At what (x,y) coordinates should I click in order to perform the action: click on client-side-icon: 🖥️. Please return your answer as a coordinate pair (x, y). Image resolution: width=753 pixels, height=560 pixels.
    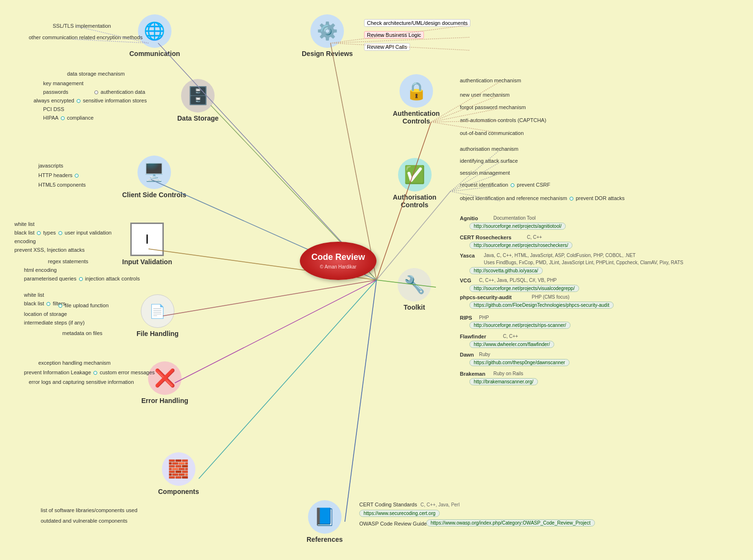
    Looking at the image, I should click on (154, 172).